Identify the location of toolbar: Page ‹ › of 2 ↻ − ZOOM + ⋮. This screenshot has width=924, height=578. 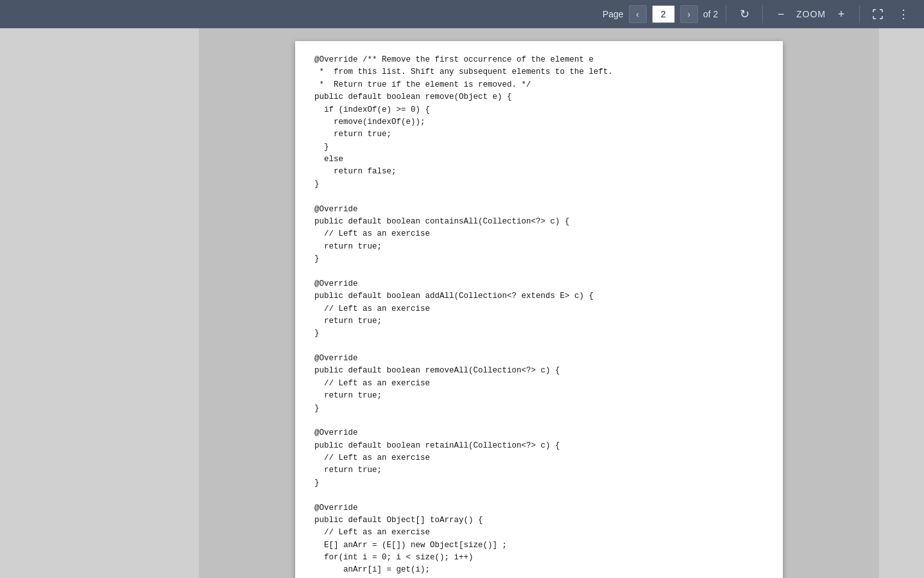
(462, 14).